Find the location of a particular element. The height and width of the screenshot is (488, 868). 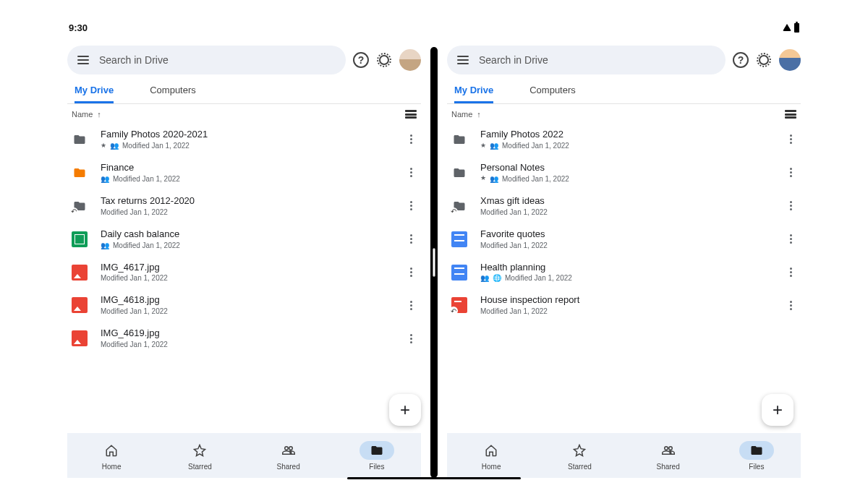

file-meta: ★👥Modified Jan 1, 2022 is located at coordinates (626, 146).